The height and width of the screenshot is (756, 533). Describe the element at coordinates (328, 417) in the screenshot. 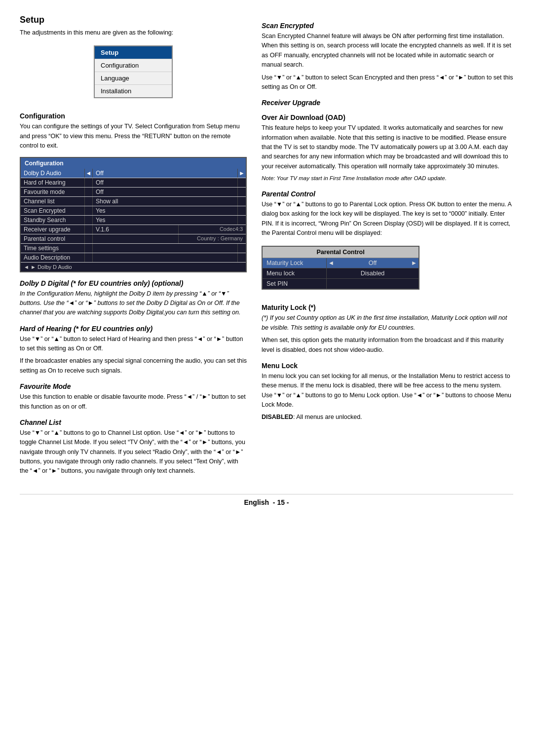

I see `menu-lock-disabled-desc: : All menus are unlocked.` at that location.